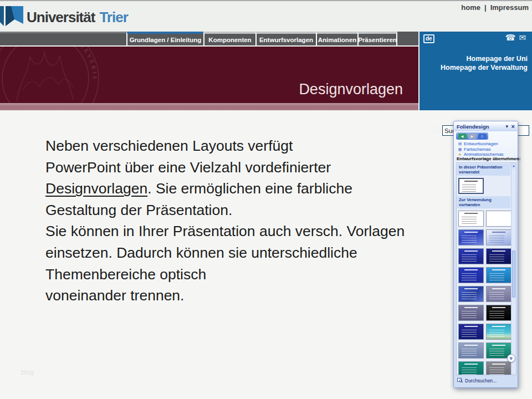  Describe the element at coordinates (229, 39) in the screenshot. I see `tab-komponenten: Komponenten` at that location.